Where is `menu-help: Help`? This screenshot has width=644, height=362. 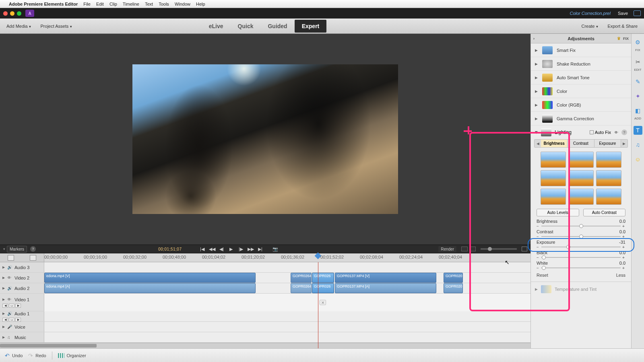 menu-help: Help is located at coordinates (200, 4).